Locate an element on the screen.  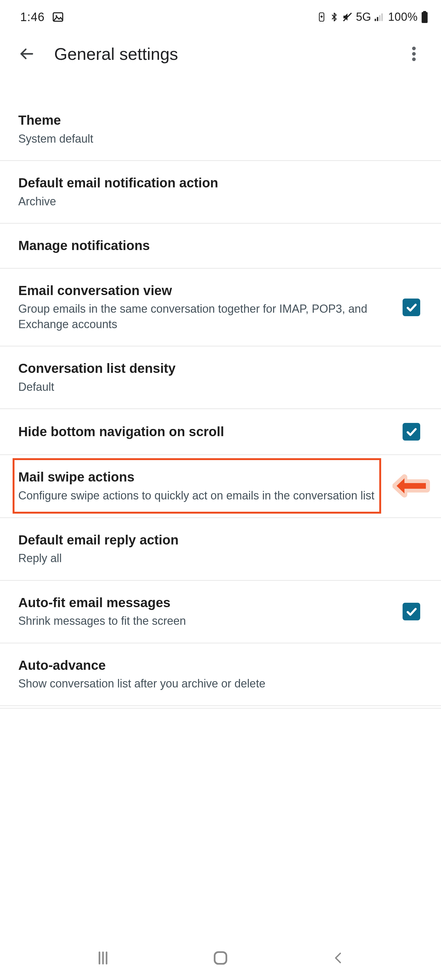
setting-default-email-reply-action: Default email reply action Reply all is located at coordinates (221, 549).